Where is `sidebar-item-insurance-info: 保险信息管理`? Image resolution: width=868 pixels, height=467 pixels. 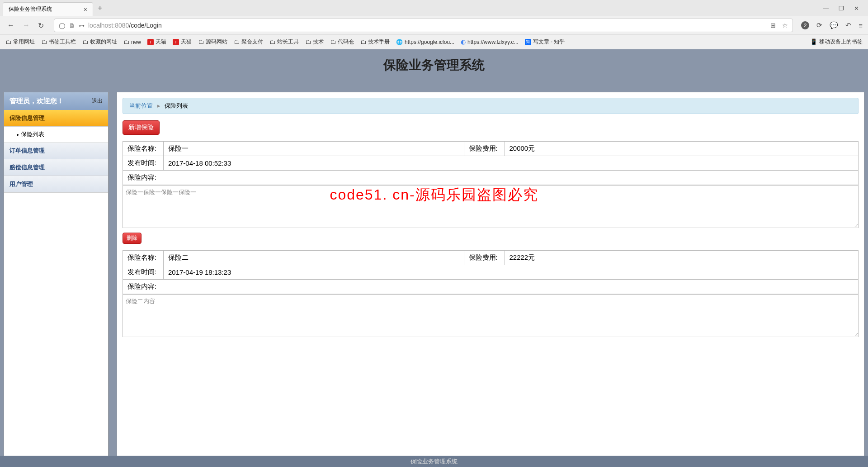
sidebar-item-insurance-info: 保险信息管理 is located at coordinates (56, 119).